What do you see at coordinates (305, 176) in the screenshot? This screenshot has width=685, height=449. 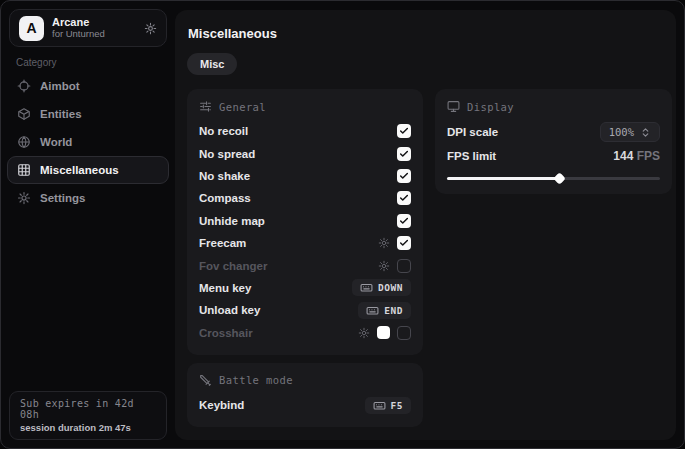 I see `setting-row-no-shake: No shake` at bounding box center [305, 176].